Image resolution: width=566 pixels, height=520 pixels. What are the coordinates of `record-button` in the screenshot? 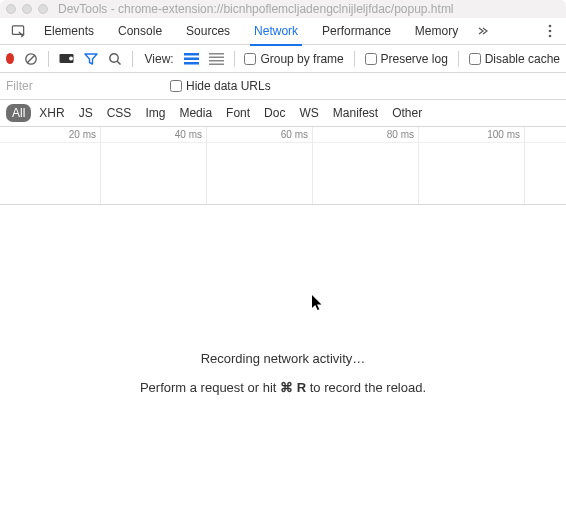 It's located at (10, 58).